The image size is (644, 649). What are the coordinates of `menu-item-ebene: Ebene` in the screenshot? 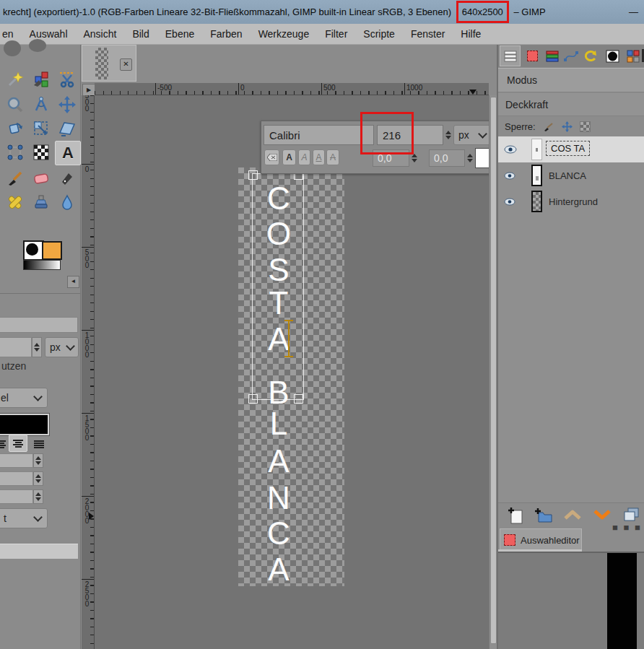 It's located at (180, 34).